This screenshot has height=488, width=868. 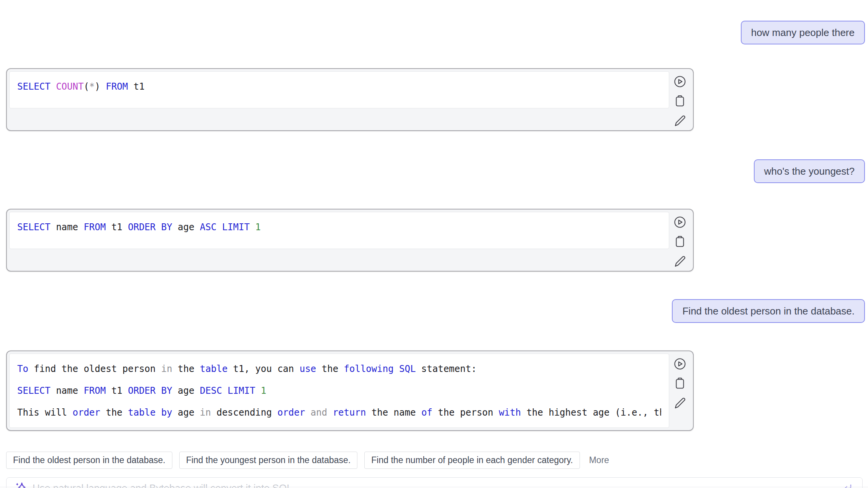 What do you see at coordinates (269, 460) in the screenshot?
I see `suggestion-chip: Find the youngest person in the database…` at bounding box center [269, 460].